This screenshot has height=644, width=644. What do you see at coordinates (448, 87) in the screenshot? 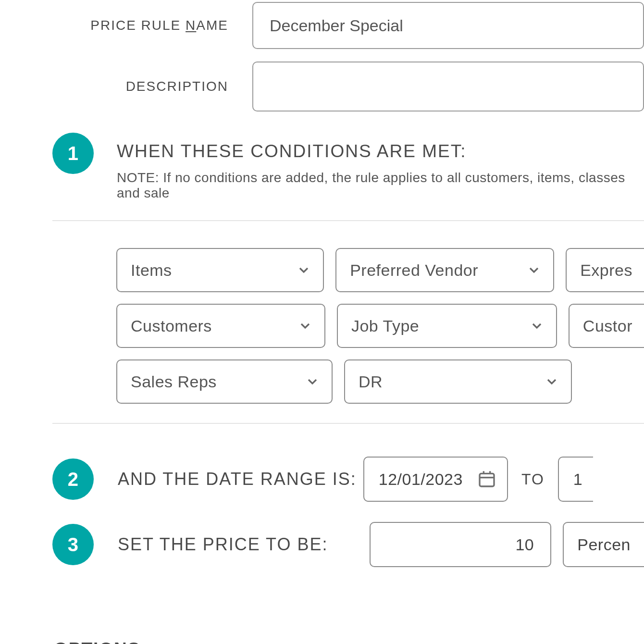
I see `description-field` at bounding box center [448, 87].